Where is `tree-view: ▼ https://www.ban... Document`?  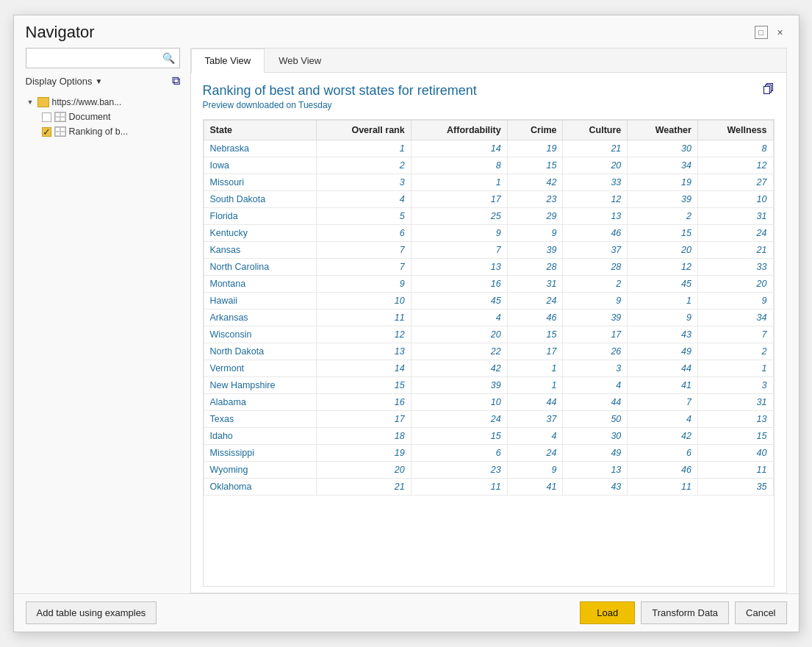 tree-view: ▼ https://www.ban... Document is located at coordinates (103, 344).